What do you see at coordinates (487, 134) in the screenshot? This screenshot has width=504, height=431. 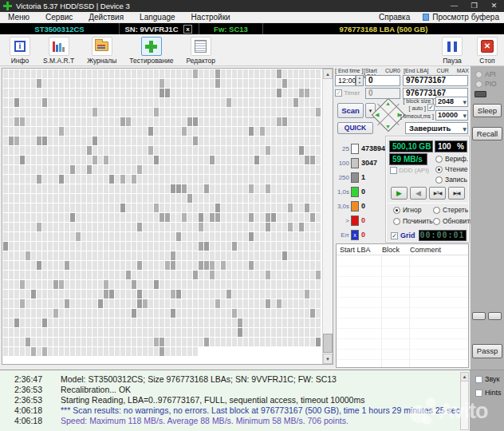 I see `recall-button: Recall` at bounding box center [487, 134].